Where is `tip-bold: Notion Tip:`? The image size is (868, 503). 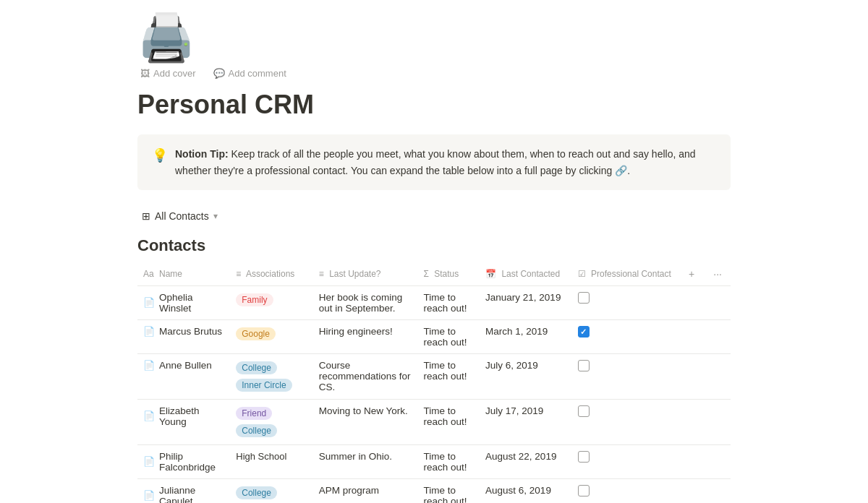
tip-bold: Notion Tip: is located at coordinates (202, 154).